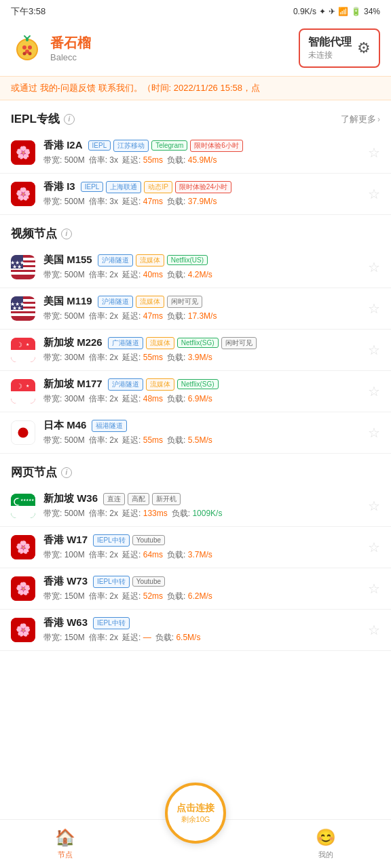 This screenshot has width=391, height=868. What do you see at coordinates (196, 267) in the screenshot?
I see `node-item-us-m155: ★★★★★ 美国 M155 沪港隧道 流媒体 Netflix(US) 带宽: 5…` at bounding box center [196, 267].